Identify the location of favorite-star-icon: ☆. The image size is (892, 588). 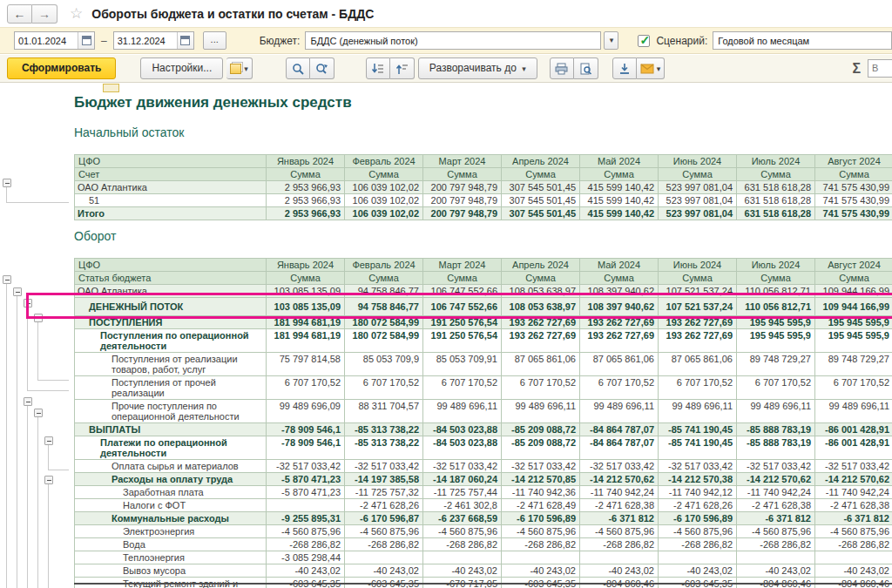
(77, 14).